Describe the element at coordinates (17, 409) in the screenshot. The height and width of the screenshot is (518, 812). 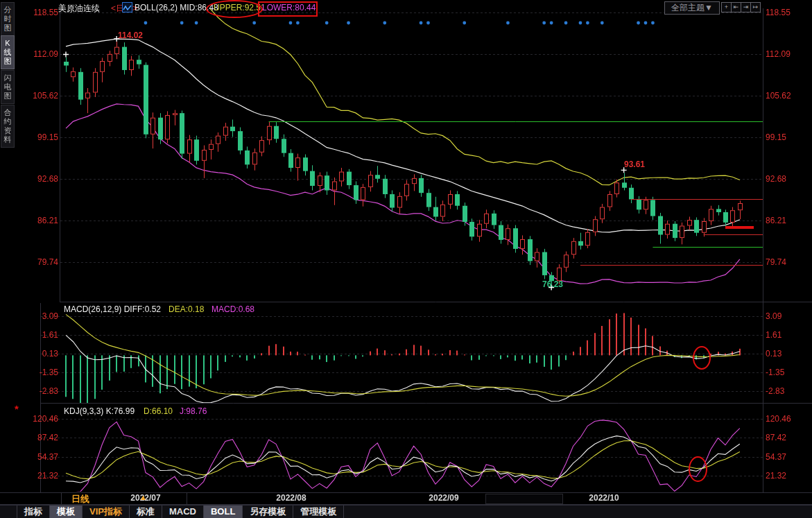
I see `panel-settings-star-icon: *` at that location.